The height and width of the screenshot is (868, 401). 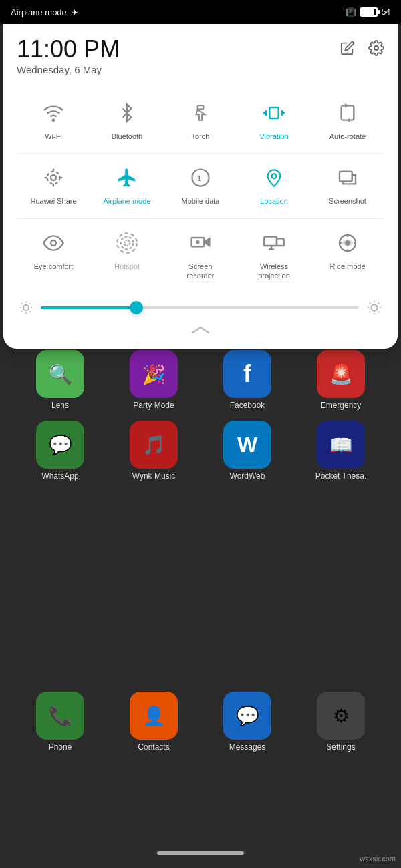 I want to click on dock-settings-label: Settings, so click(x=341, y=747).